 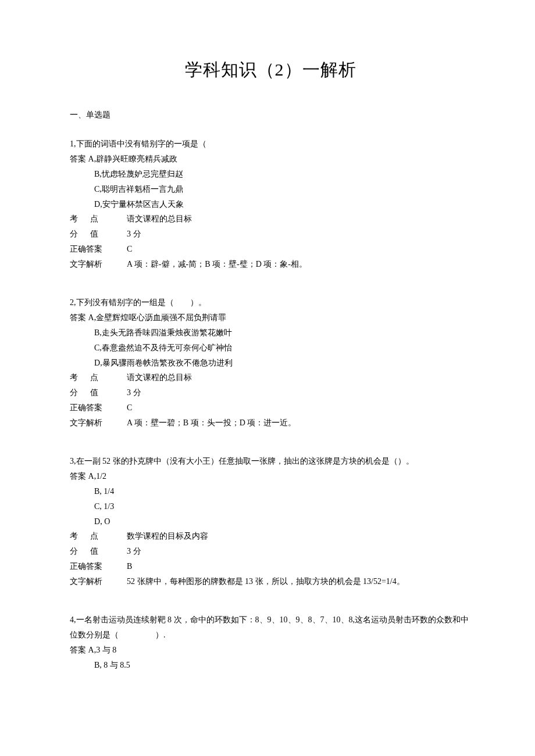 What do you see at coordinates (270, 423) in the screenshot?
I see `meta-analysis: 文字解析A 项：壁一碧；B 项：头一投；D 项：进一近。` at bounding box center [270, 423].